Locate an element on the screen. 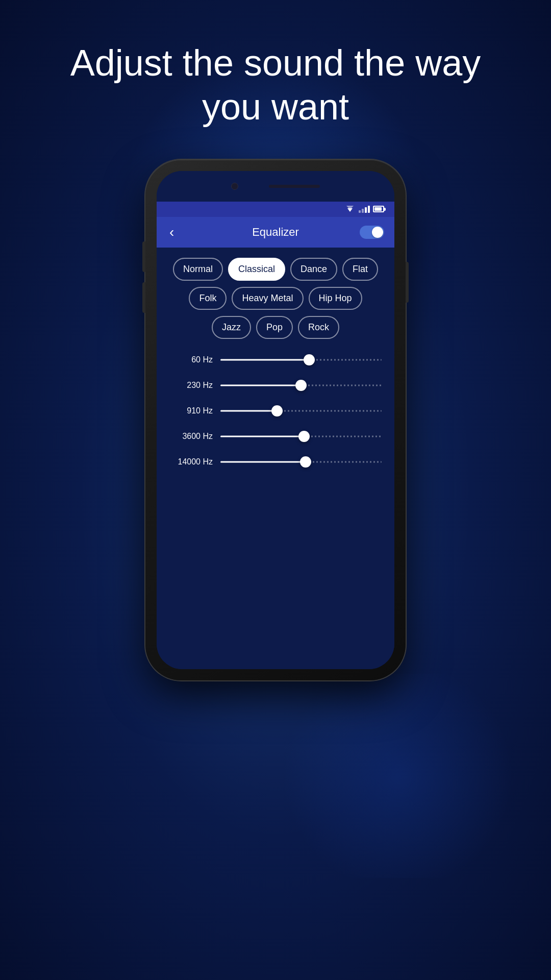  slider-row-60hz: 60 Hz is located at coordinates (276, 360).